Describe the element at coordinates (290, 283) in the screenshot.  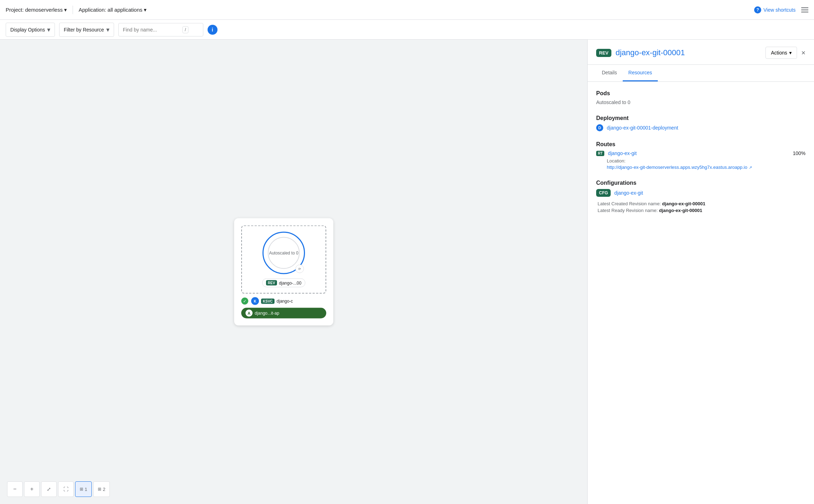
I see `node-label: django-...00` at that location.